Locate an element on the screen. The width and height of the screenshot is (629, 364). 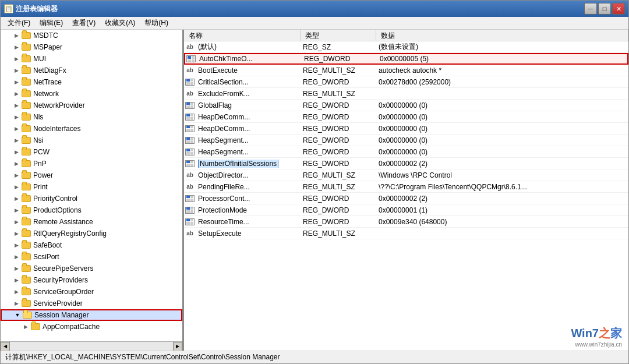
tree-hscrollbar: ◀ ▶ is located at coordinates (91, 346).